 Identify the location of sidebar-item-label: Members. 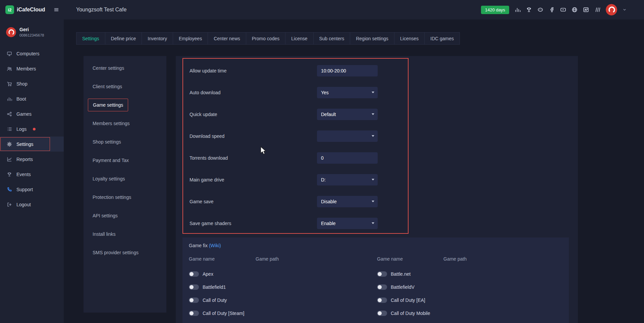
(26, 69).